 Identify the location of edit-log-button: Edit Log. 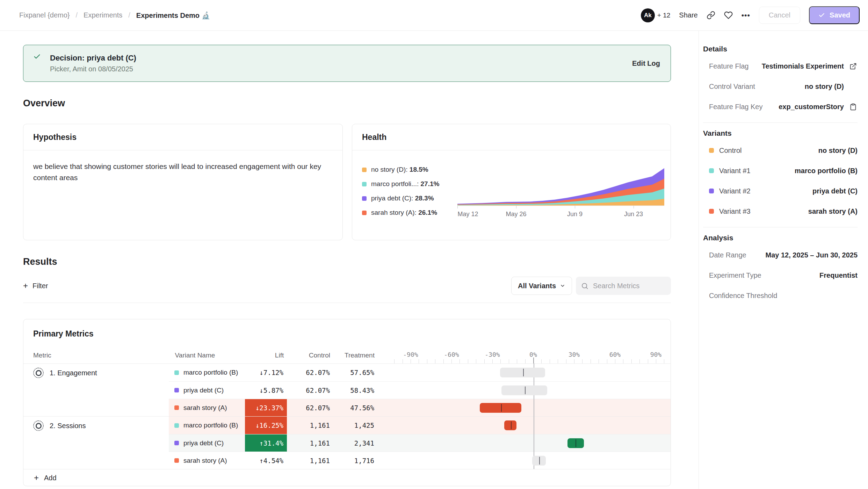
(646, 64).